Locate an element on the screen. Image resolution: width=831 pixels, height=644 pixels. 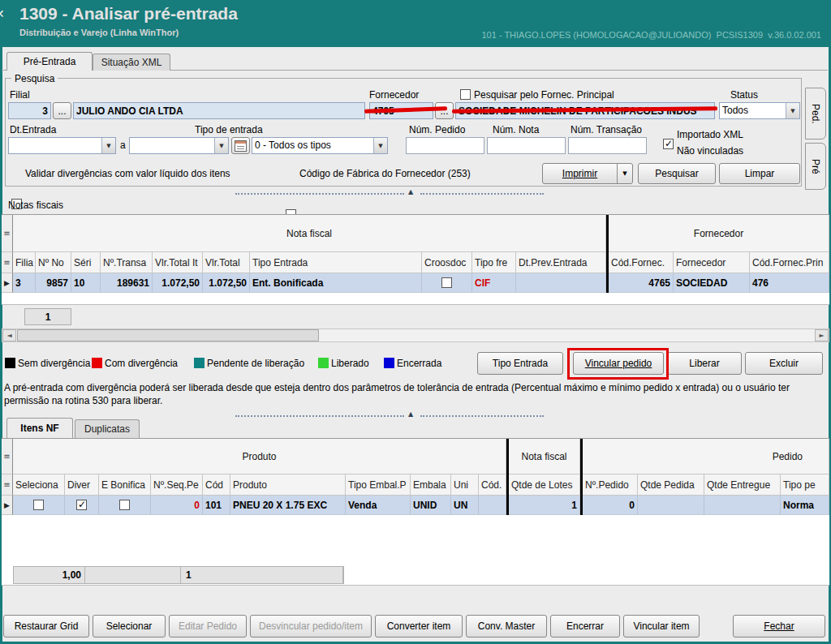
column-header: Nº.Seq.Pe is located at coordinates (177, 485).